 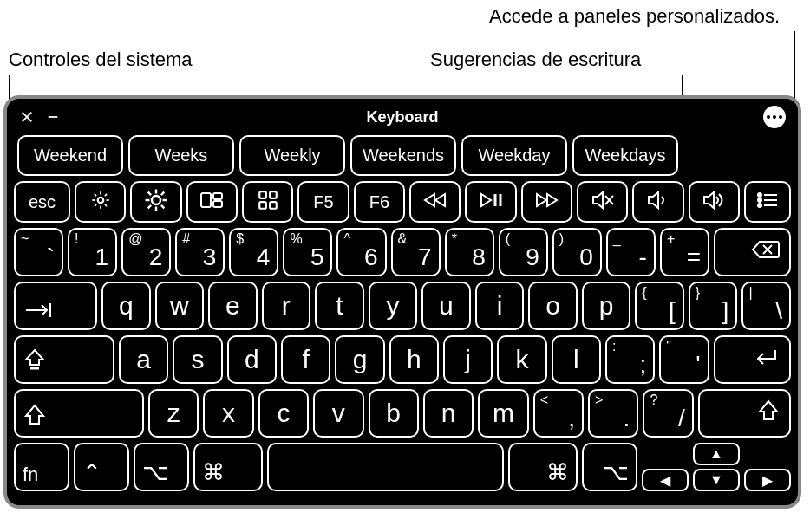 What do you see at coordinates (514, 156) in the screenshot?
I see `suggestion-item: Weekday` at bounding box center [514, 156].